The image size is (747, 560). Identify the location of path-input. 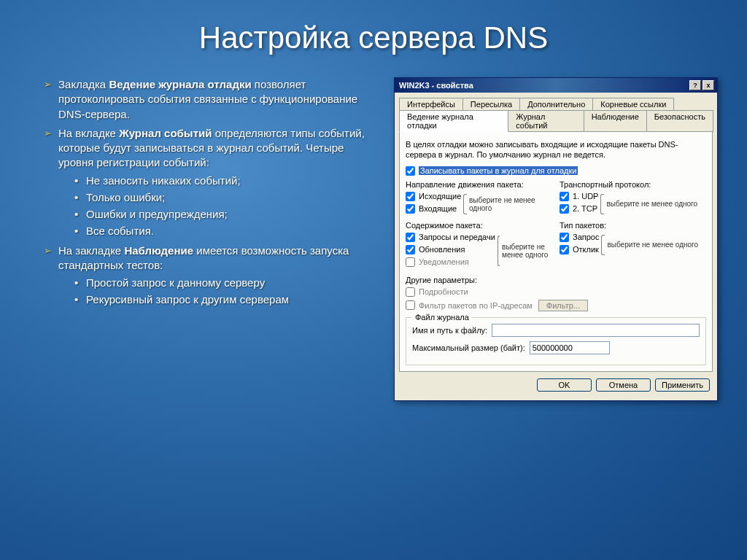
(595, 330).